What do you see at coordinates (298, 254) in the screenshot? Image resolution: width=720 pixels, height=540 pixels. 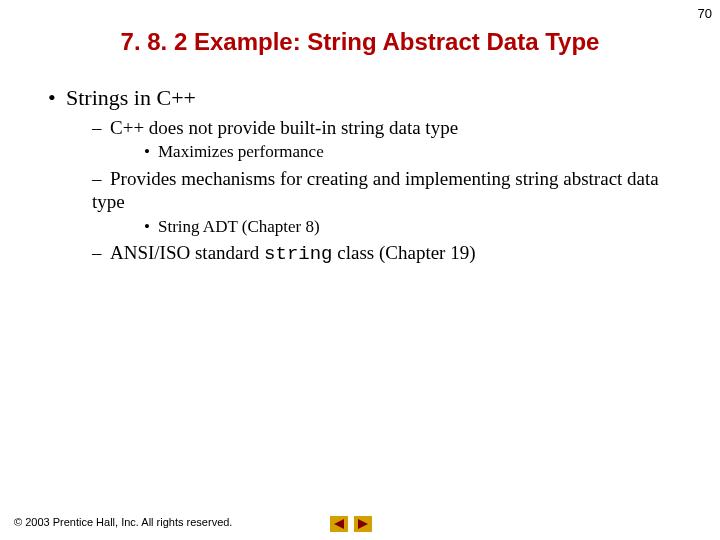 I see `level2-code: string` at bounding box center [298, 254].